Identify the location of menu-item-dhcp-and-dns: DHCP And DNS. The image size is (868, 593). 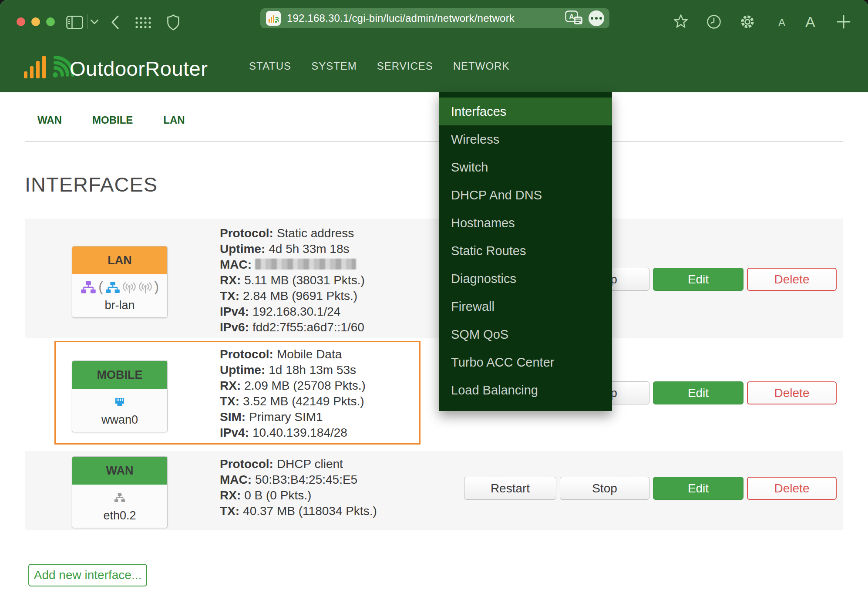
(525, 195).